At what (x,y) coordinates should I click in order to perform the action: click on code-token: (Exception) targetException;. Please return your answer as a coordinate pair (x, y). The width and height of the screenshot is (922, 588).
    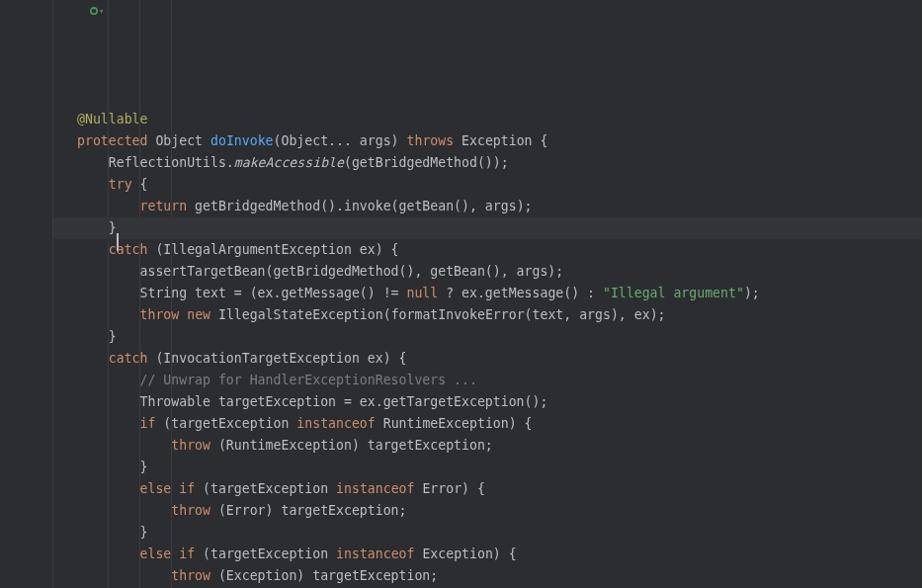
    Looking at the image, I should click on (324, 575).